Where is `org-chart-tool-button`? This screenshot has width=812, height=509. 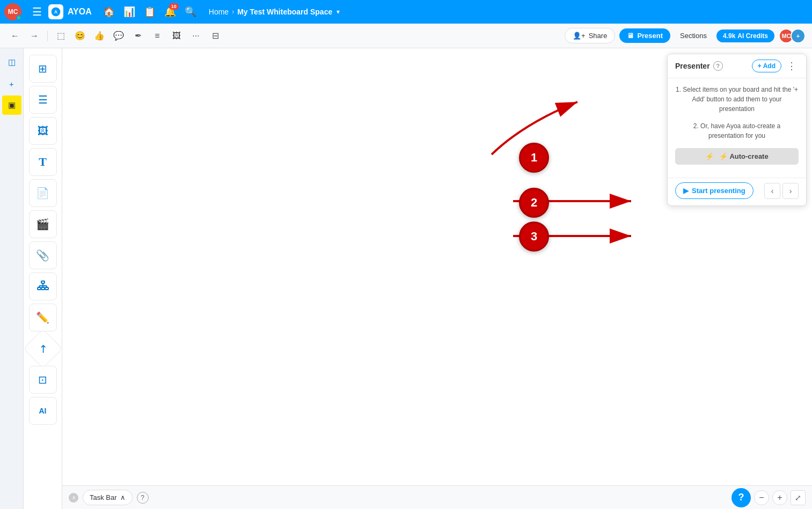
org-chart-tool-button is located at coordinates (43, 286).